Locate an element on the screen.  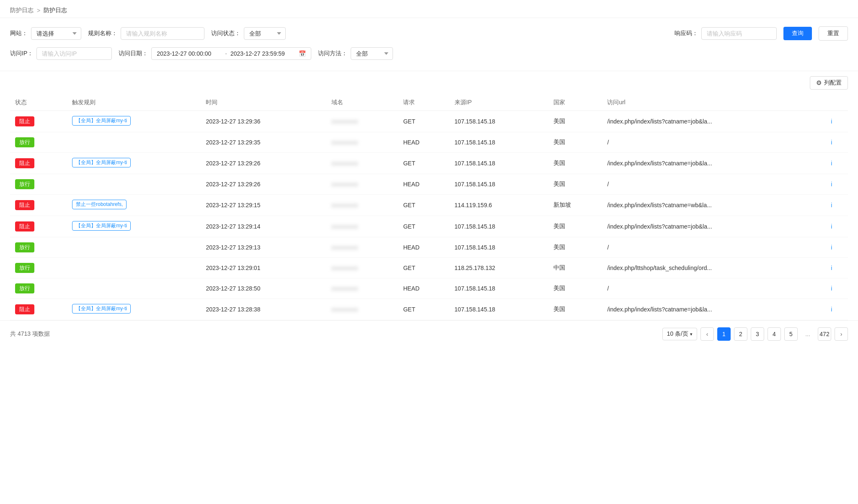
page-3-button: 3 is located at coordinates (757, 334).